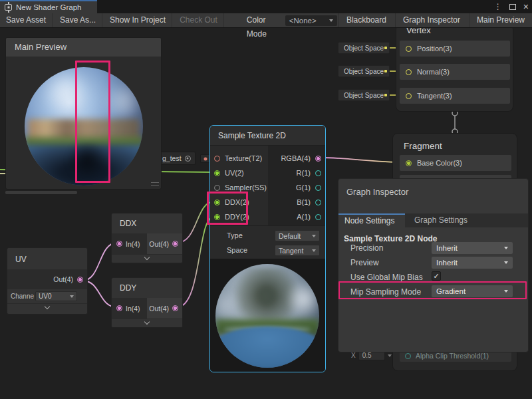  I want to click on show-in-project-button: Show In Project, so click(138, 20).